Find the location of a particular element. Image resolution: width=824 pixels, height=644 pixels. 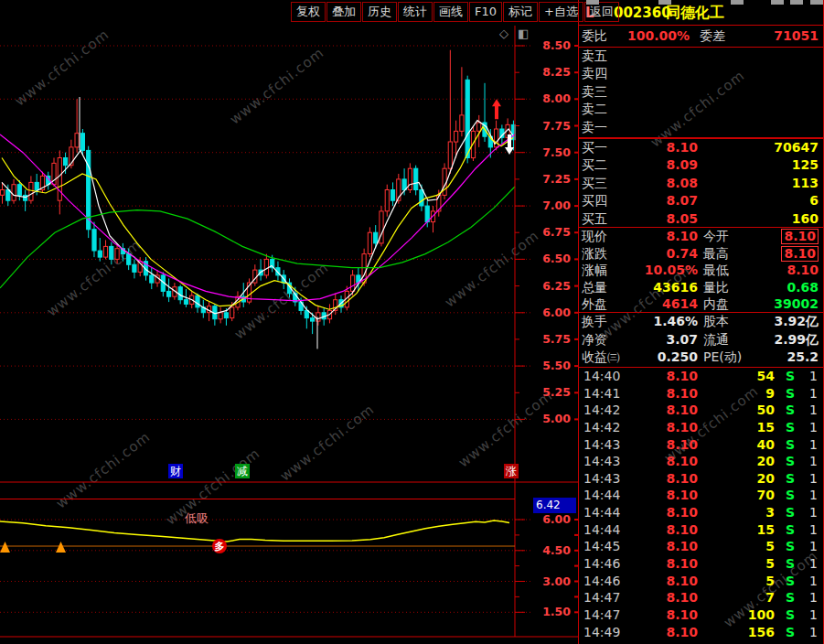

info-label: 量比 is located at coordinates (716, 287).